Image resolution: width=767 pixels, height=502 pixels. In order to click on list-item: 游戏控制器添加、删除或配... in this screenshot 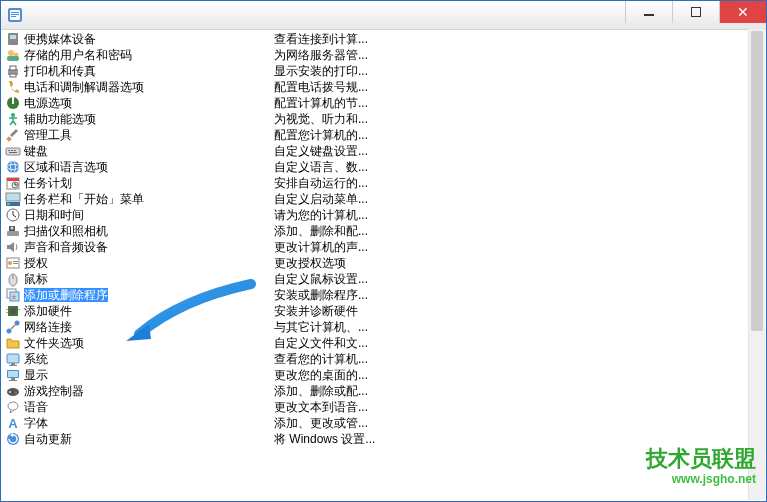, I will do `click(384, 391)`.